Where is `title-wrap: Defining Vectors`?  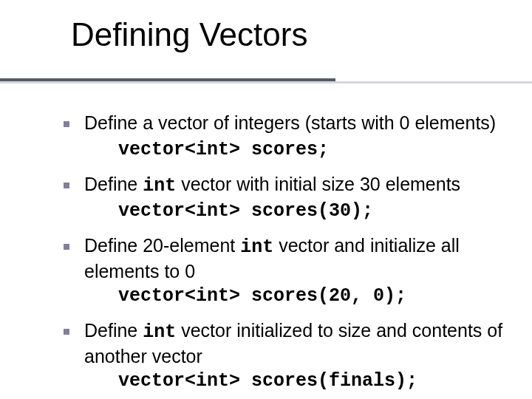 title-wrap: Defining Vectors is located at coordinates (189, 35).